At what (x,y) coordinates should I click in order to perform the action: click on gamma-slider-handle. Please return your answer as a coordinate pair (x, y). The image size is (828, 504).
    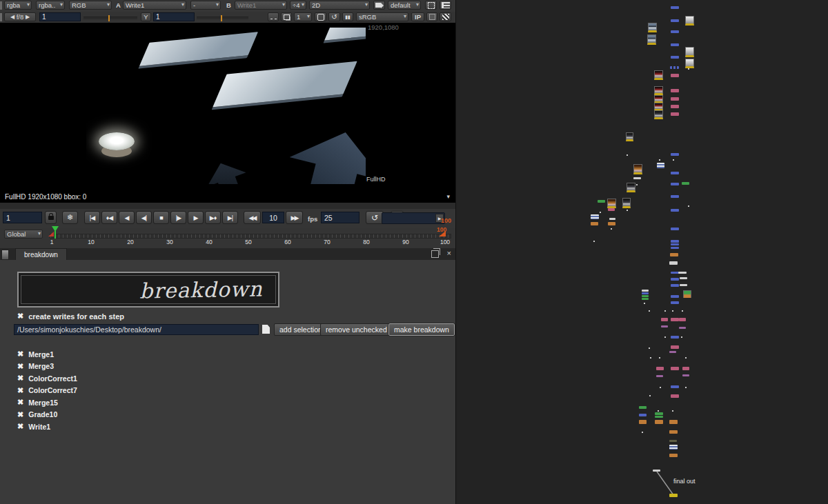
    Looking at the image, I should click on (221, 18).